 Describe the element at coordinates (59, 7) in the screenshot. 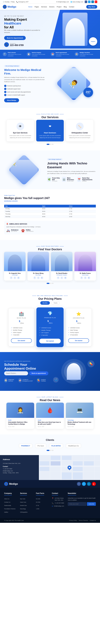

I see `nav-project: Project` at that location.